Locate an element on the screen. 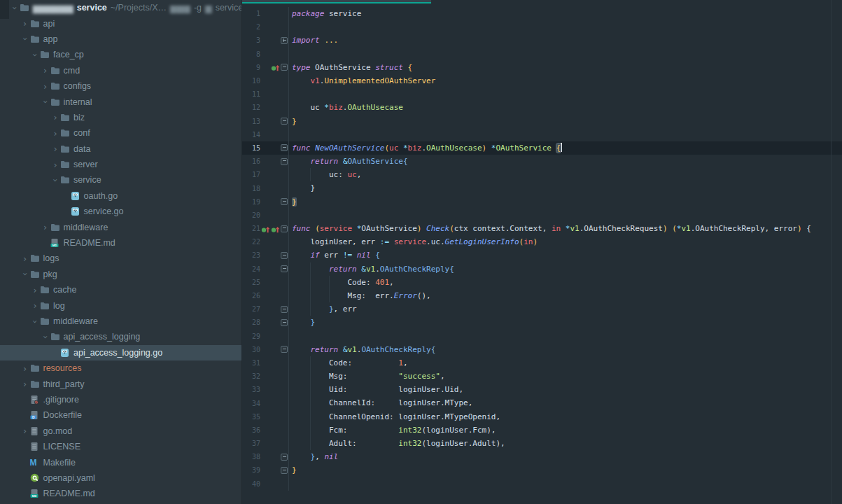 The height and width of the screenshot is (504, 842). tree-item-log: ›log is located at coordinates (120, 305).